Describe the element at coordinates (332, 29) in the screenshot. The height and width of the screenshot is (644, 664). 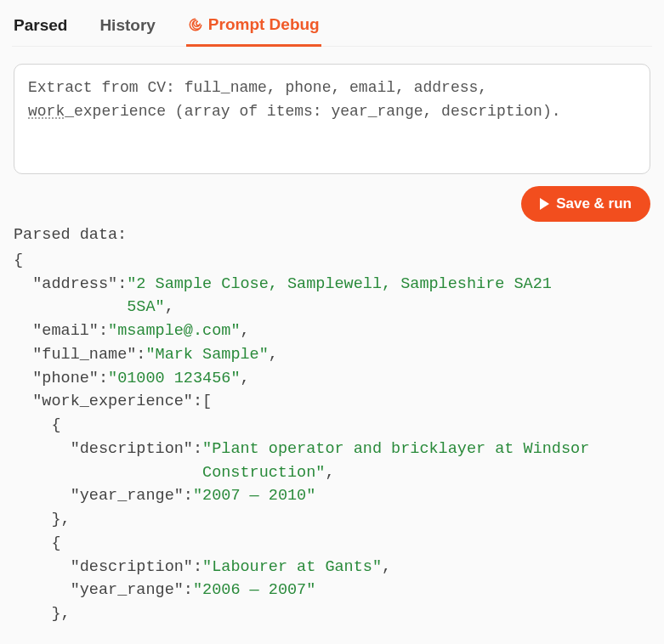
I see `tabs-bar: Parsed History Prompt Debug` at that location.